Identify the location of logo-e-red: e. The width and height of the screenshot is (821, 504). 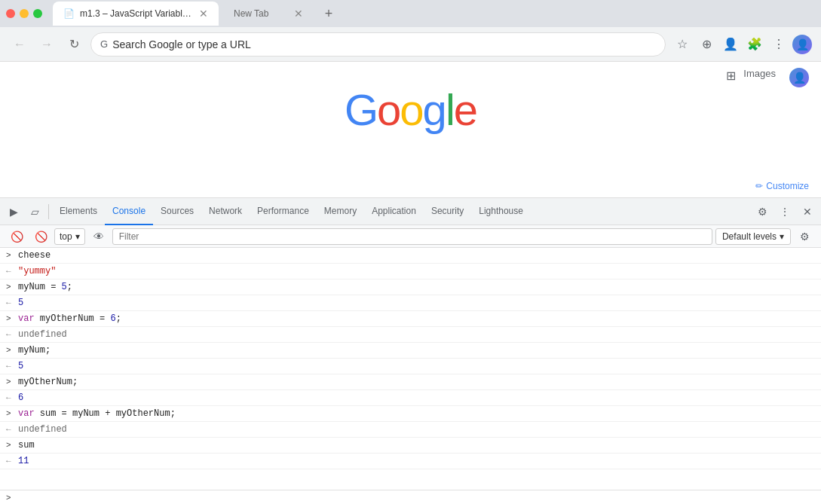
(465, 110).